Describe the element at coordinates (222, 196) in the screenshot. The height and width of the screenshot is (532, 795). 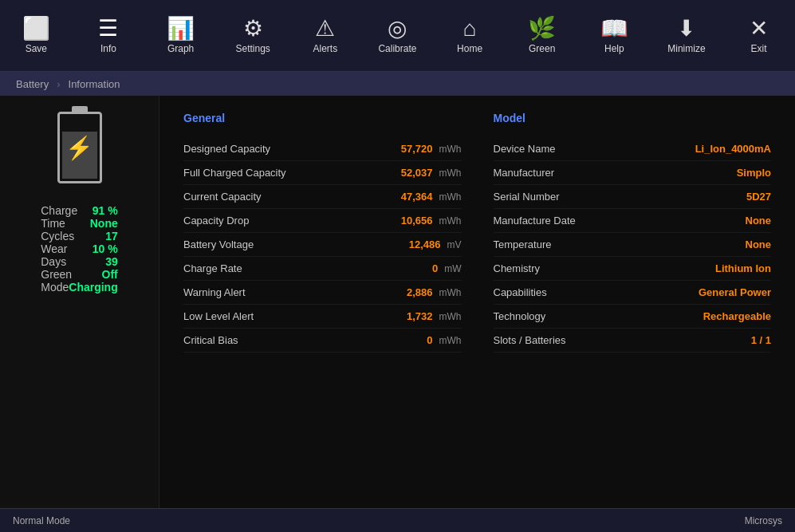
I see `info-label: Current Capacity` at that location.